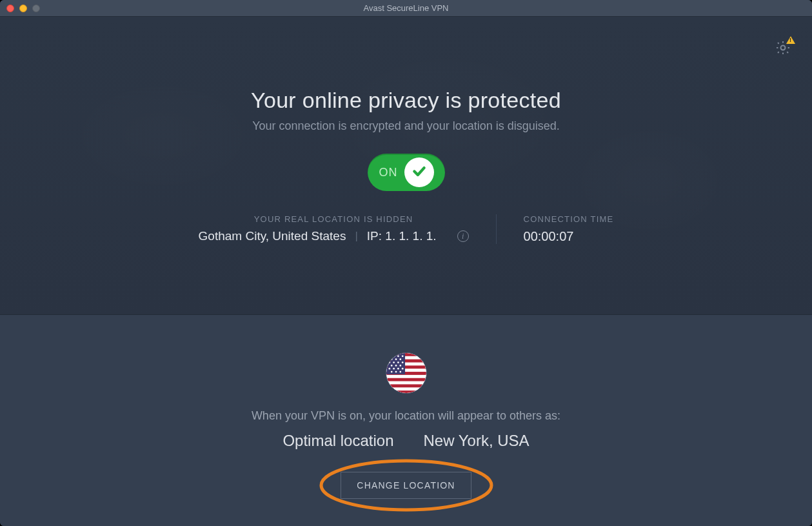  Describe the element at coordinates (406, 441) in the screenshot. I see `apparent-location-line: Optimal location New York, USA` at that location.